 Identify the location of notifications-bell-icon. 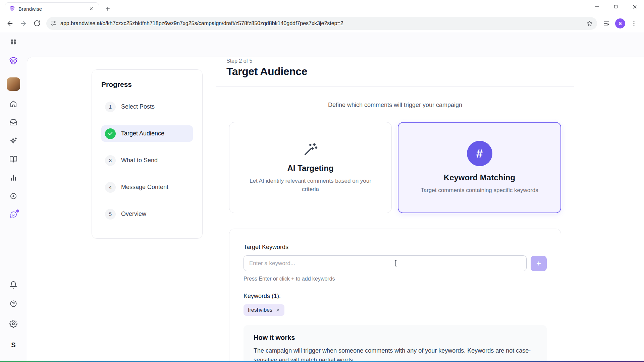
(13, 285).